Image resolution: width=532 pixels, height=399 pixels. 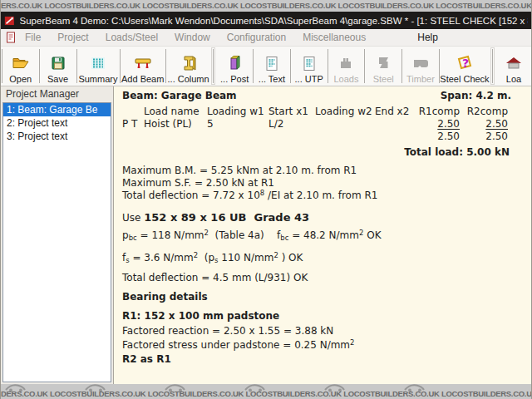 I want to click on header-cell, so click(x=133, y=111).